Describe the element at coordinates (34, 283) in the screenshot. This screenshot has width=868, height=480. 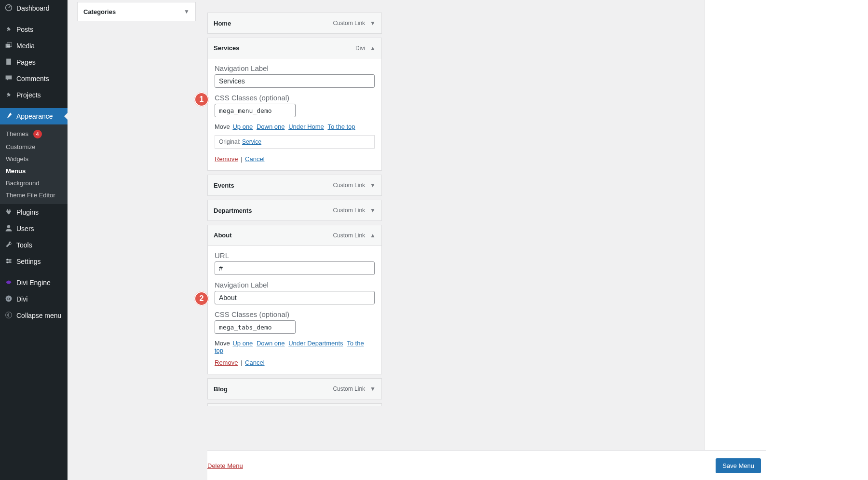
I see `sidebar-item-divi-engine: Divi Engine` at that location.